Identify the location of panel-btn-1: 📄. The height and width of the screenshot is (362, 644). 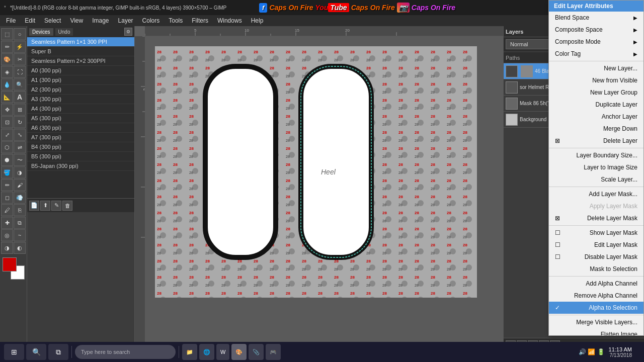
(34, 206).